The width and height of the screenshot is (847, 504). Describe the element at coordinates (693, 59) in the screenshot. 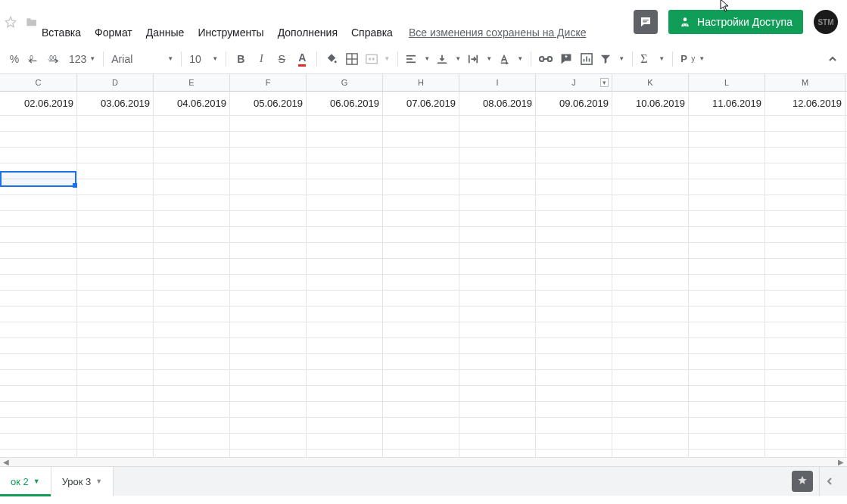

I see `language-input-button: Ру▼` at that location.